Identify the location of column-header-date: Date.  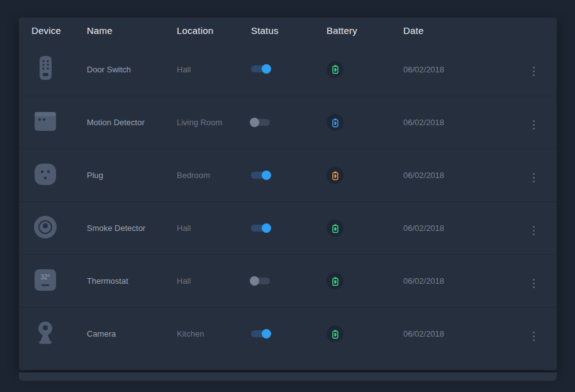
(466, 30).